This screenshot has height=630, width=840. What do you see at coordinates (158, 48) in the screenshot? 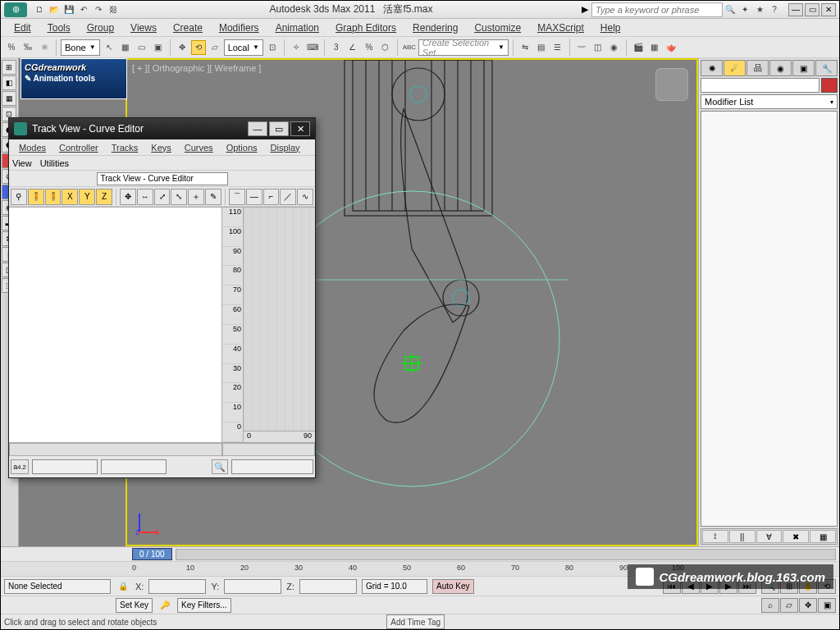
I see `window-crossing-icon: ▣` at bounding box center [158, 48].